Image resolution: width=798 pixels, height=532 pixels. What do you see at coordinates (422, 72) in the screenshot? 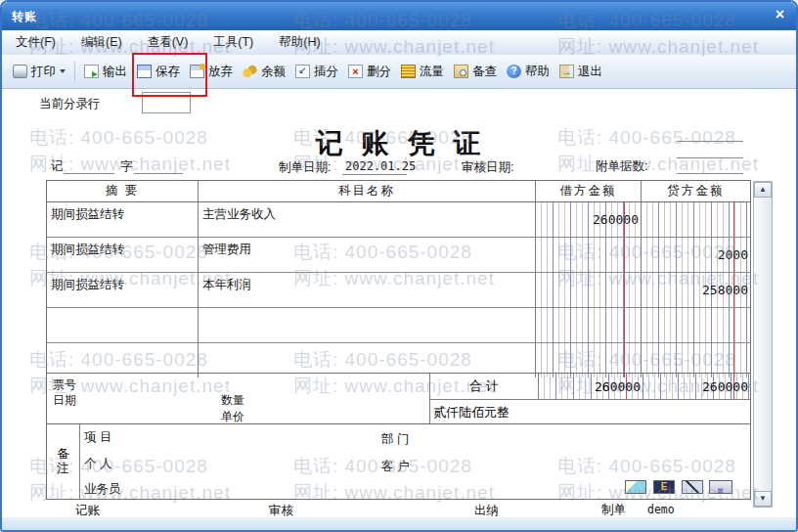
I see `flow-button: 流量` at bounding box center [422, 72].